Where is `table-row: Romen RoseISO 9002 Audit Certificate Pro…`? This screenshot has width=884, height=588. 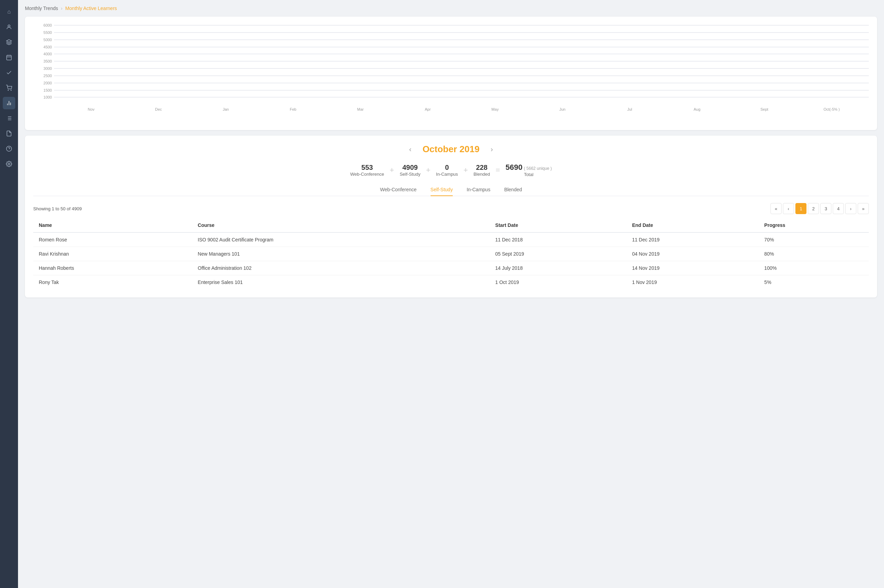
table-row: Romen RoseISO 9002 Audit Certificate Pro… is located at coordinates (451, 240).